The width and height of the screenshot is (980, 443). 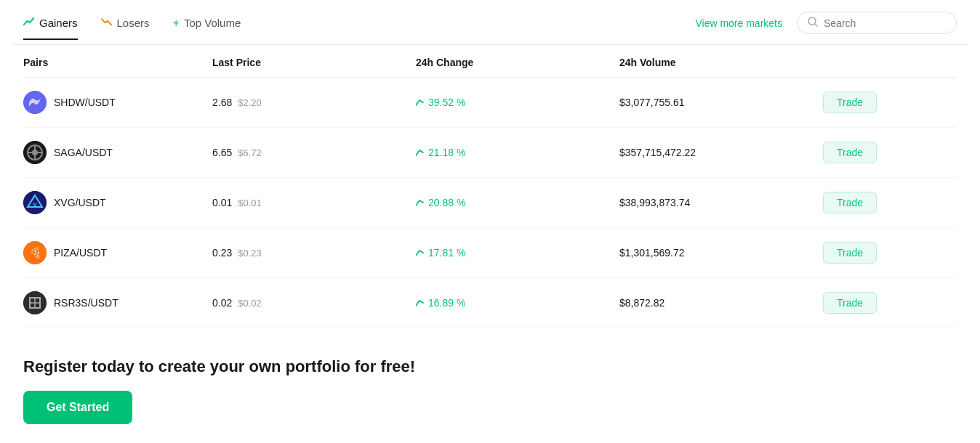 What do you see at coordinates (314, 203) in the screenshot?
I see `price-cell: 0.01 $0.01` at bounding box center [314, 203].